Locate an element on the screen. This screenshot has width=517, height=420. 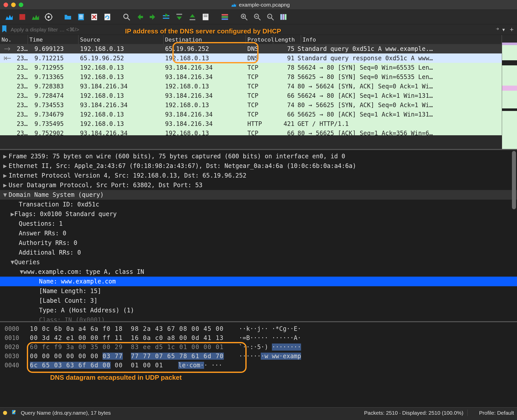
filter-apply-icon is located at coordinates (498, 29).